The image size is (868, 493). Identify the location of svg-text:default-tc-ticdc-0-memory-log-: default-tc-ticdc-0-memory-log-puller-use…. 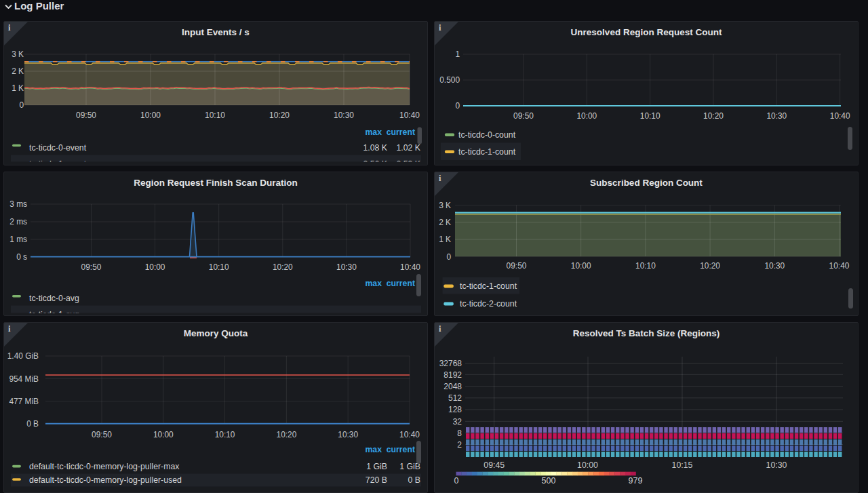
(106, 480).